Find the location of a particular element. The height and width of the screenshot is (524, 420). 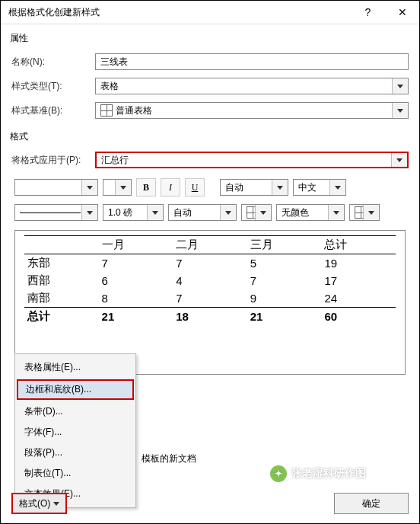

font-family-select is located at coordinates (56, 187).